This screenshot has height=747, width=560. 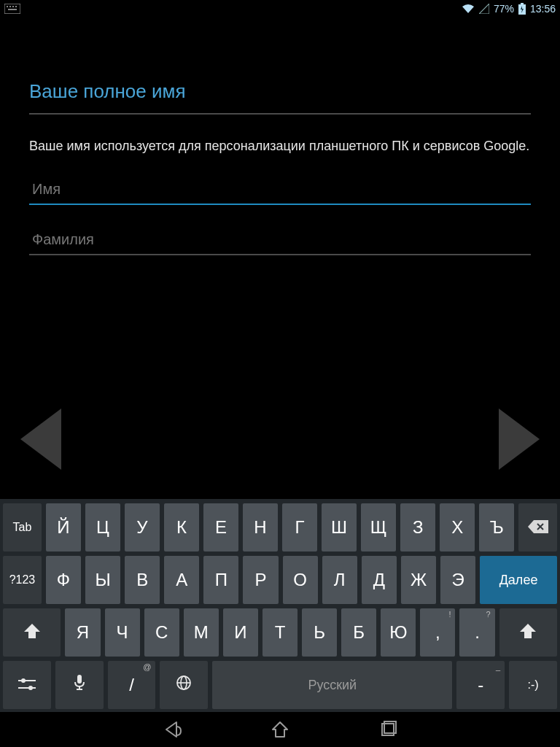 What do you see at coordinates (504, 9) in the screenshot?
I see `battery-text: 77%` at bounding box center [504, 9].